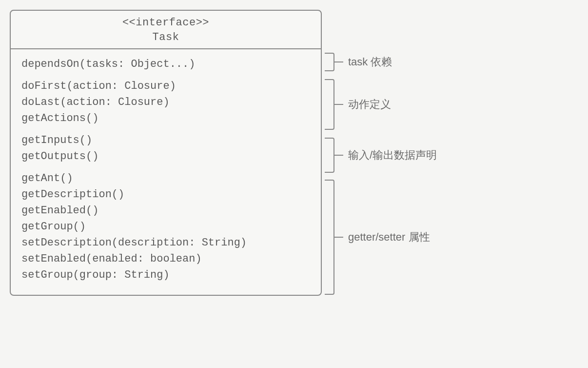 The height and width of the screenshot is (368, 588). What do you see at coordinates (166, 275) in the screenshot?
I see `method: setGroup(group: String)` at bounding box center [166, 275].